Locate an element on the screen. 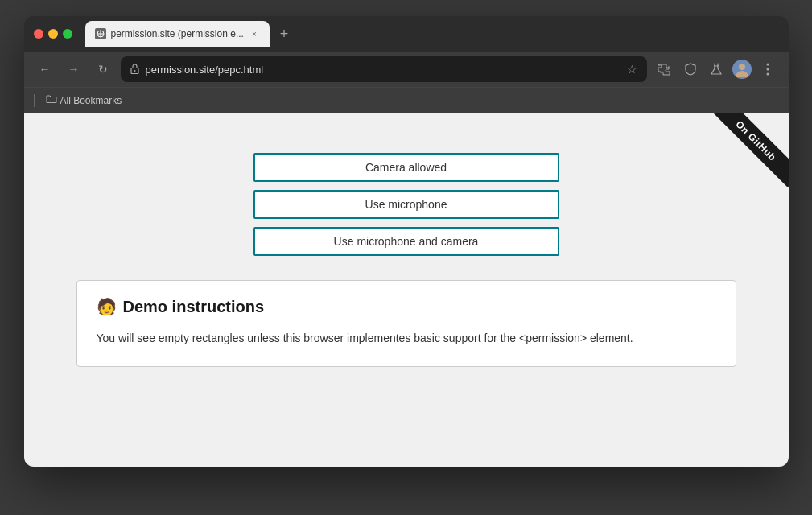  instructions-title: Demo instructions is located at coordinates (194, 307).